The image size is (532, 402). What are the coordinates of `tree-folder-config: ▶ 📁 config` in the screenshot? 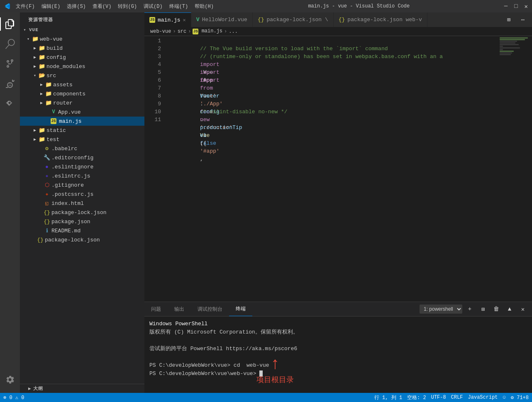 It's located at (82, 57).